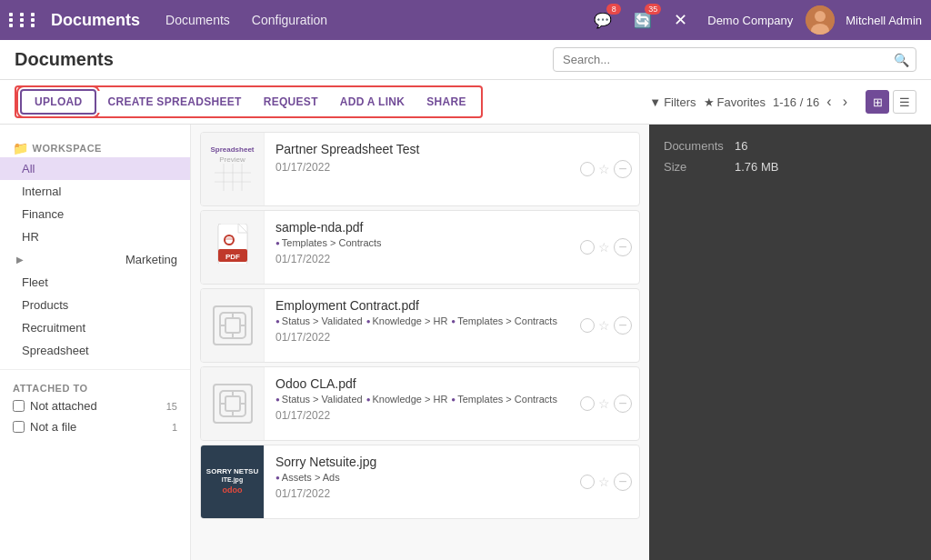 Image resolution: width=931 pixels, height=560 pixels. Describe the element at coordinates (420, 325) in the screenshot. I see `table-row: Employment Contract.pdf Status > Validat…` at that location.